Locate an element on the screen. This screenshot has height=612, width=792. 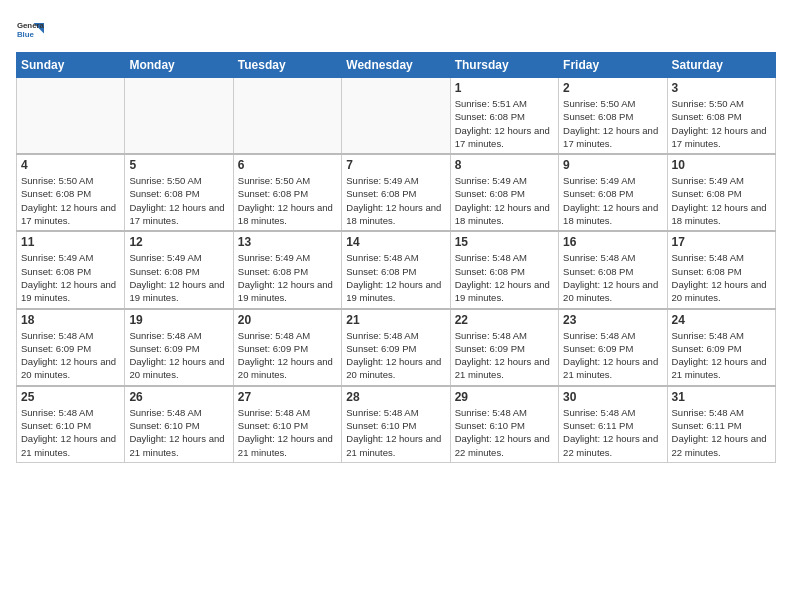
weekday-header: Thursday is located at coordinates (504, 66).